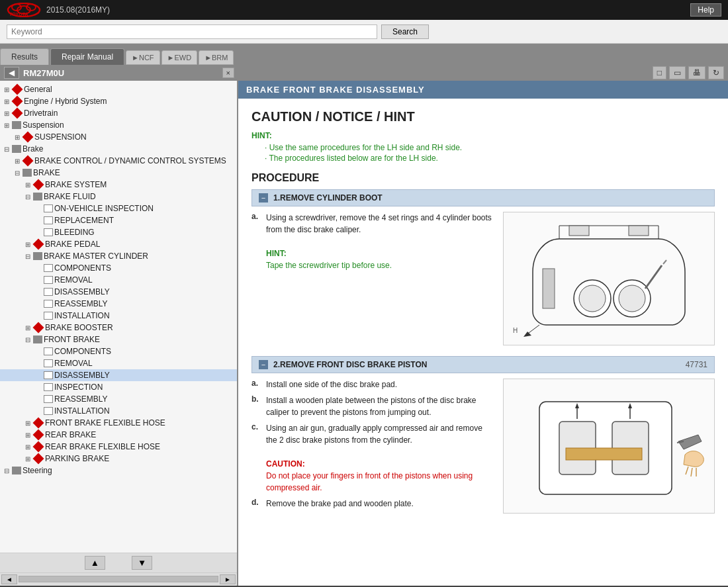 This screenshot has height=587, width=728. Describe the element at coordinates (142, 563) in the screenshot. I see `scroll-down-btn: ▼` at that location.